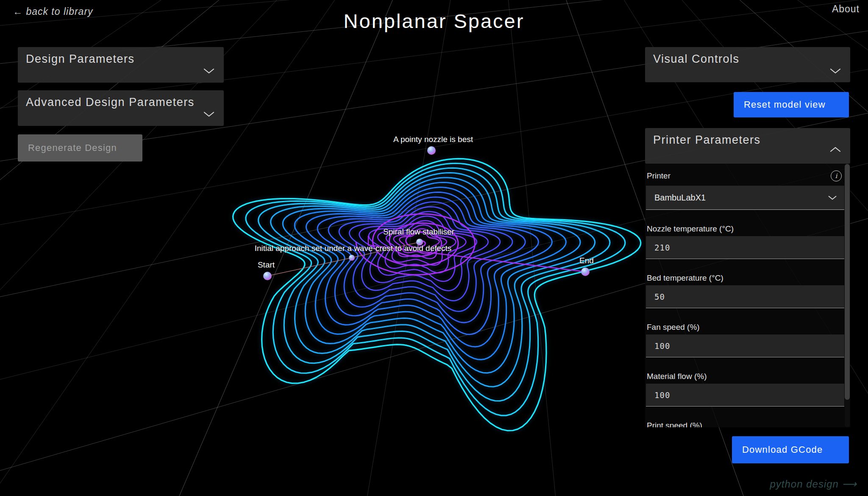  What do you see at coordinates (836, 176) in the screenshot?
I see `info-icon: i` at bounding box center [836, 176].